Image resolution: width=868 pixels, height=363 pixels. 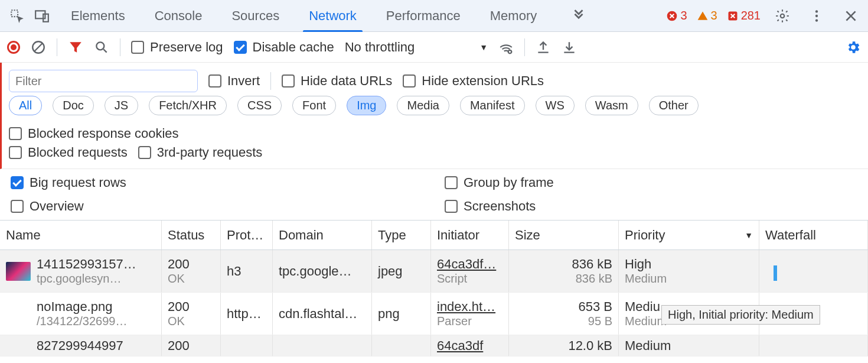 I want to click on settings-icon, so click(x=782, y=16).